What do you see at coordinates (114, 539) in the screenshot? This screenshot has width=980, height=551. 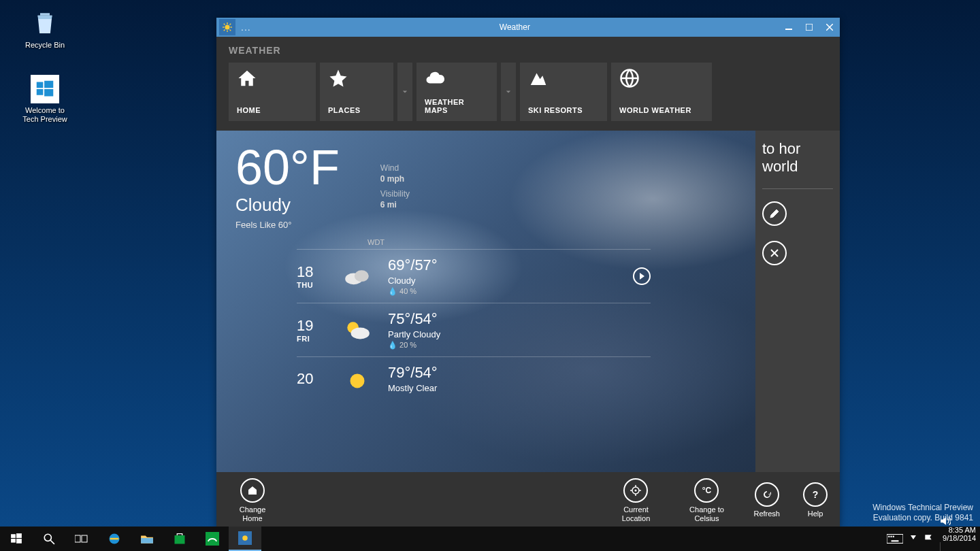 I see `ie-icon` at bounding box center [114, 539].